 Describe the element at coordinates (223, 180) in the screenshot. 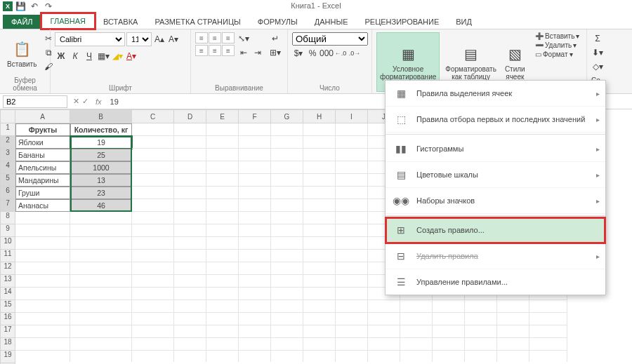

I see `cell-E5` at that location.